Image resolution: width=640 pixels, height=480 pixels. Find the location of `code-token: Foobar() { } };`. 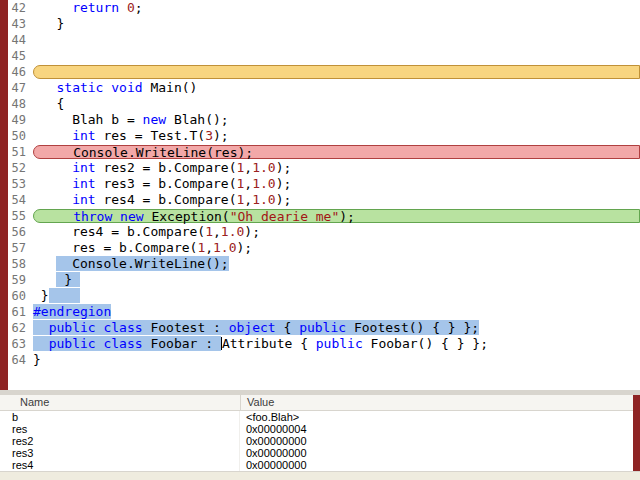

code-token: Foobar() { } }; is located at coordinates (426, 344).